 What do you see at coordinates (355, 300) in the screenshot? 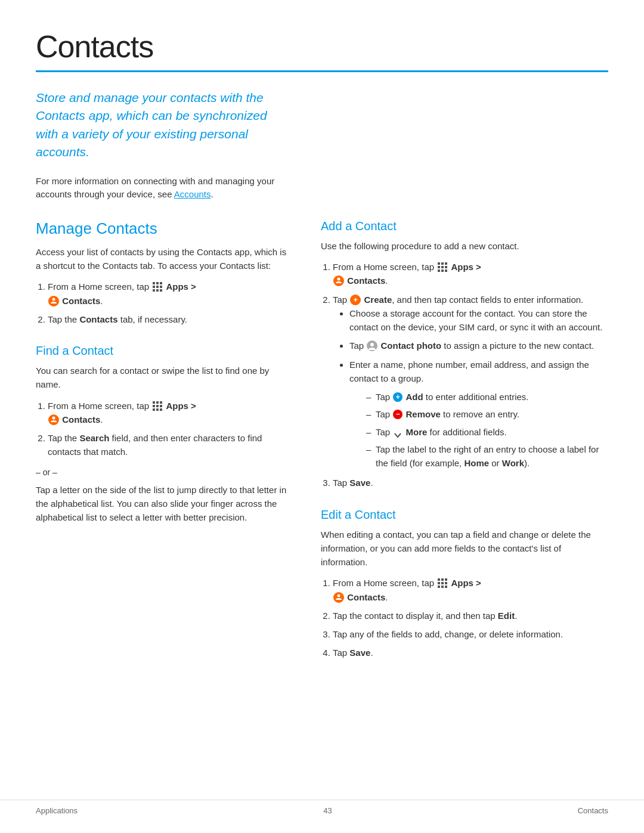
I see `create-icon: +` at bounding box center [355, 300].